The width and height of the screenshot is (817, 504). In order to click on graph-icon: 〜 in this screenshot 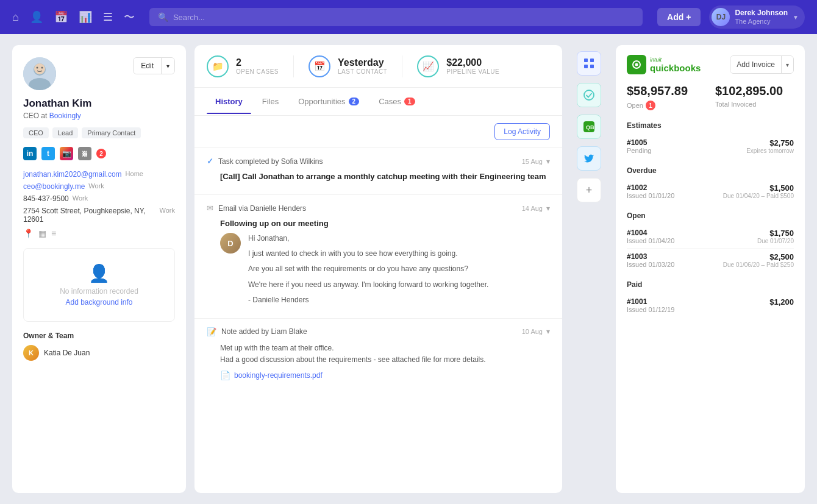, I will do `click(129, 17)`.